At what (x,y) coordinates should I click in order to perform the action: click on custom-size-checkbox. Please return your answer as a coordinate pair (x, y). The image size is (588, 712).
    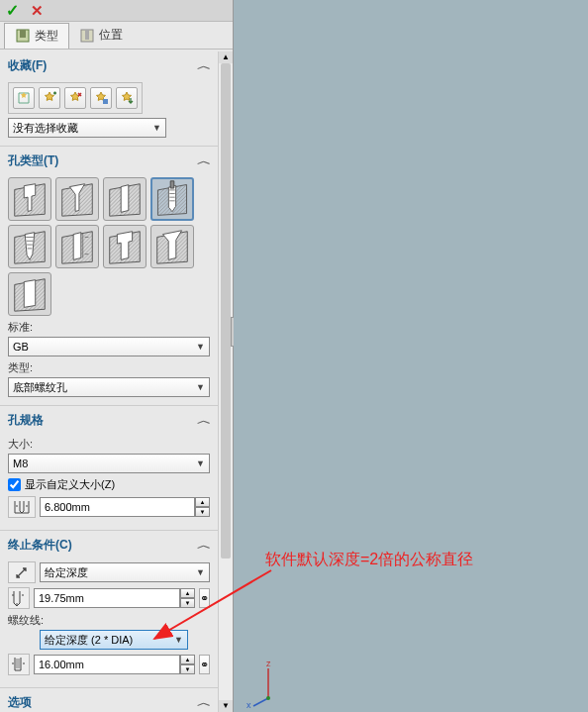
    Looking at the image, I should click on (14, 485).